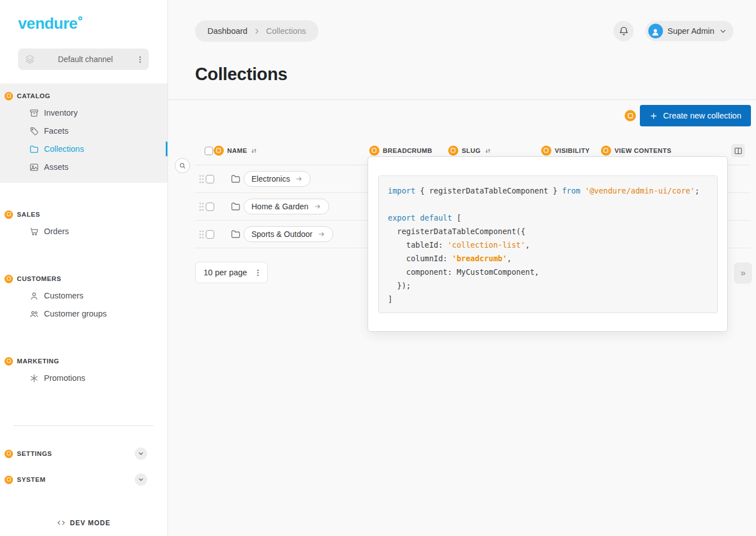 This screenshot has height=536, width=756. Describe the element at coordinates (702, 116) in the screenshot. I see `create-button-label: Create new collection` at that location.